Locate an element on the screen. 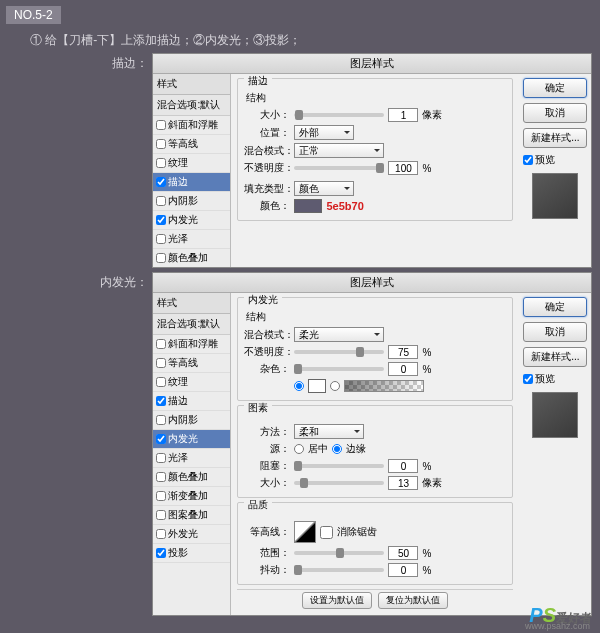 The height and width of the screenshot is (633, 600). ok-button-2: 确定 is located at coordinates (555, 307).